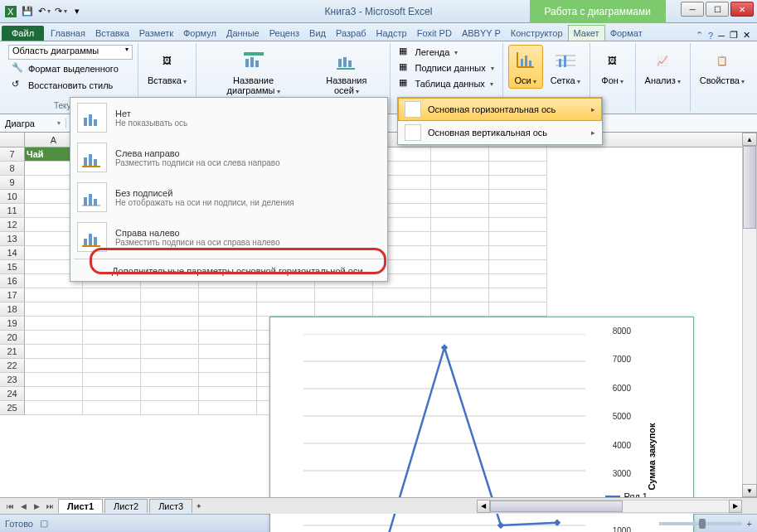 The height and width of the screenshot is (532, 757). I want to click on axes-button: Оси, so click(526, 66).